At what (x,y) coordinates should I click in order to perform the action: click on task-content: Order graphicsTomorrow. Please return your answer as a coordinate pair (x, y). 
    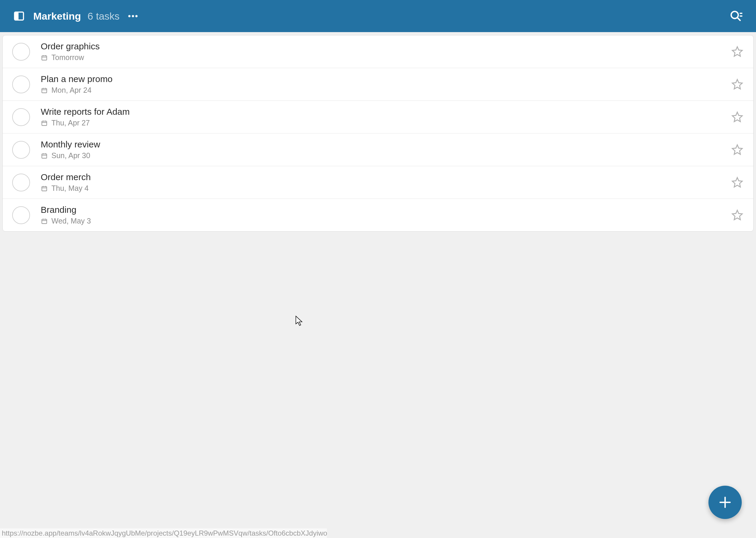
    Looking at the image, I should click on (385, 52).